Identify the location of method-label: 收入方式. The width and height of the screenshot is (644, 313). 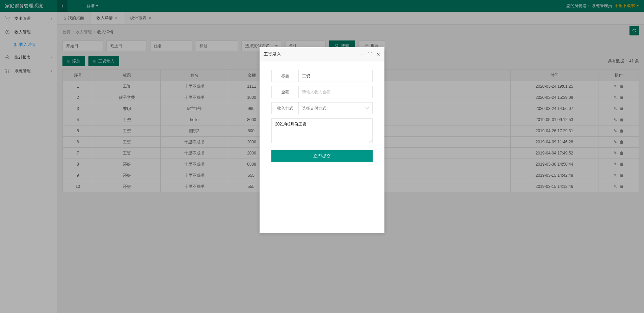
(285, 108).